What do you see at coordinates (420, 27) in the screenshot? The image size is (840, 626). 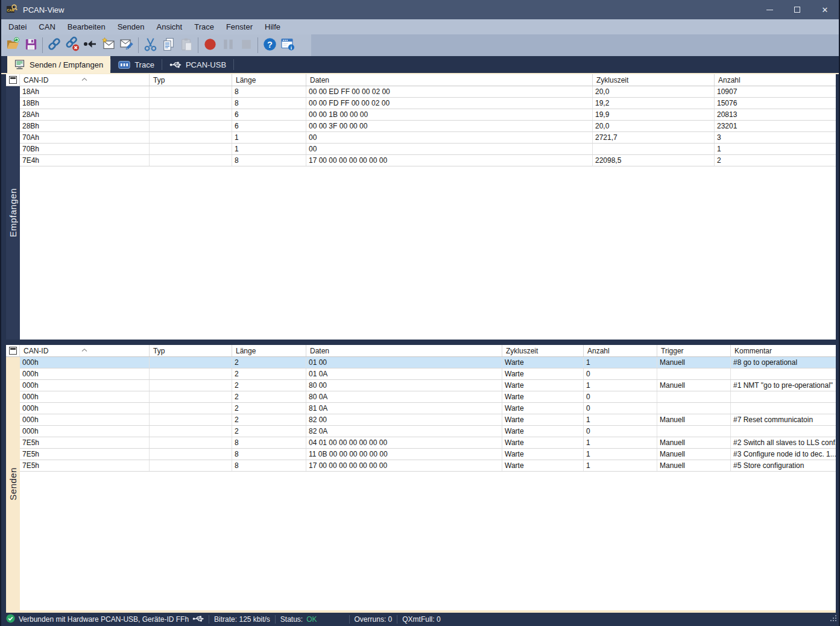 I see `menu-bar: DateiCANBearbeitenSendenAnsichtTraceFens…` at bounding box center [420, 27].